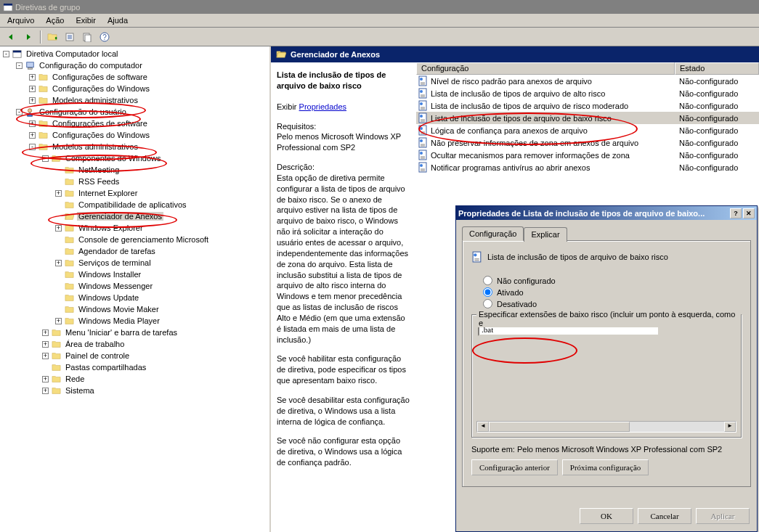 This screenshot has width=759, height=532. What do you see at coordinates (665, 516) in the screenshot?
I see `cancel-button: Cancelar` at bounding box center [665, 516].